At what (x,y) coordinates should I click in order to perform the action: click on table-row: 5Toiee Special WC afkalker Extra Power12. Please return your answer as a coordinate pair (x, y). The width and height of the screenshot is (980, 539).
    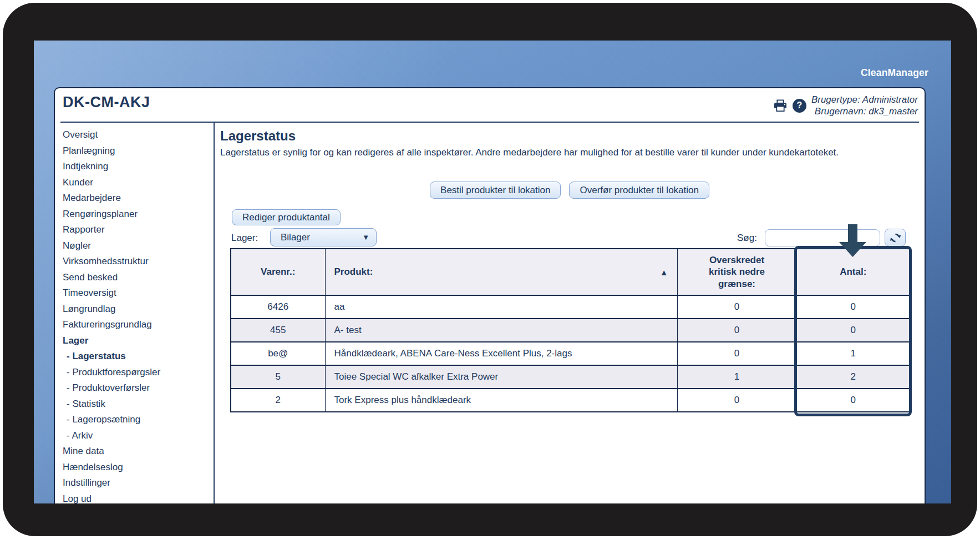
    Looking at the image, I should click on (570, 377).